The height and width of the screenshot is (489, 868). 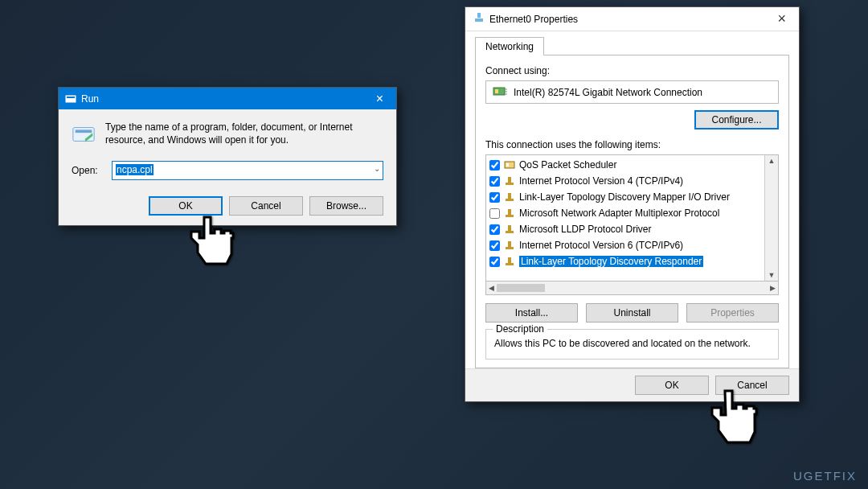 What do you see at coordinates (632, 384) in the screenshot?
I see `properties-footer: OK Cancel` at bounding box center [632, 384].